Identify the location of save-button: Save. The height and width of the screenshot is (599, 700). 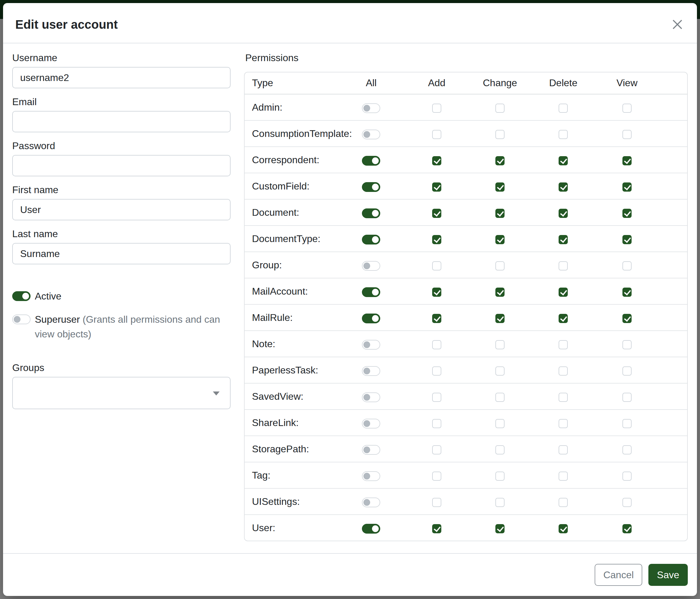
(668, 575).